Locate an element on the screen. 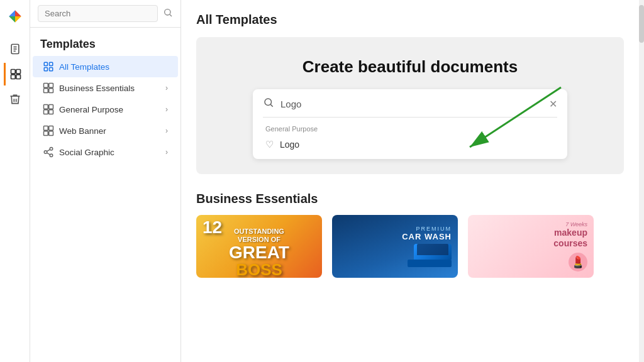 The width and height of the screenshot is (644, 362). sidebar-title: Templates is located at coordinates (106, 41).